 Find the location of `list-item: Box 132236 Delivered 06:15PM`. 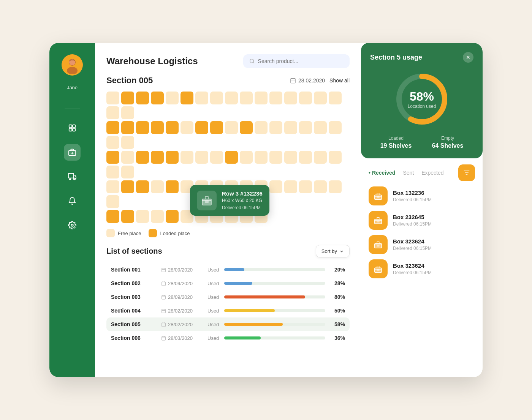

list-item: Box 132236 Delivered 06:15PM is located at coordinates (422, 196).